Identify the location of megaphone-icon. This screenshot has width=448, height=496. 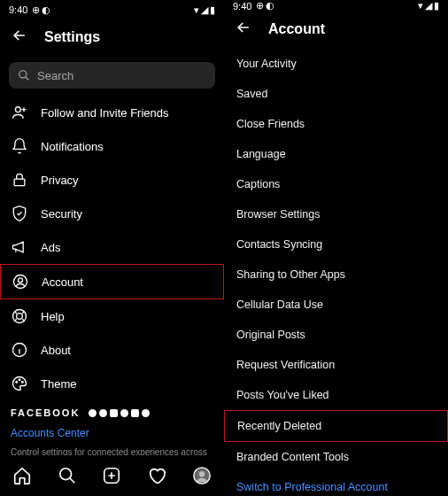
(19, 247).